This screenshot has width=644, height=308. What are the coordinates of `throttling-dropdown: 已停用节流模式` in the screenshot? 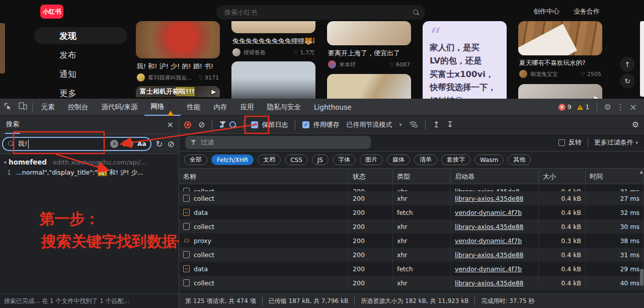 It's located at (369, 125).